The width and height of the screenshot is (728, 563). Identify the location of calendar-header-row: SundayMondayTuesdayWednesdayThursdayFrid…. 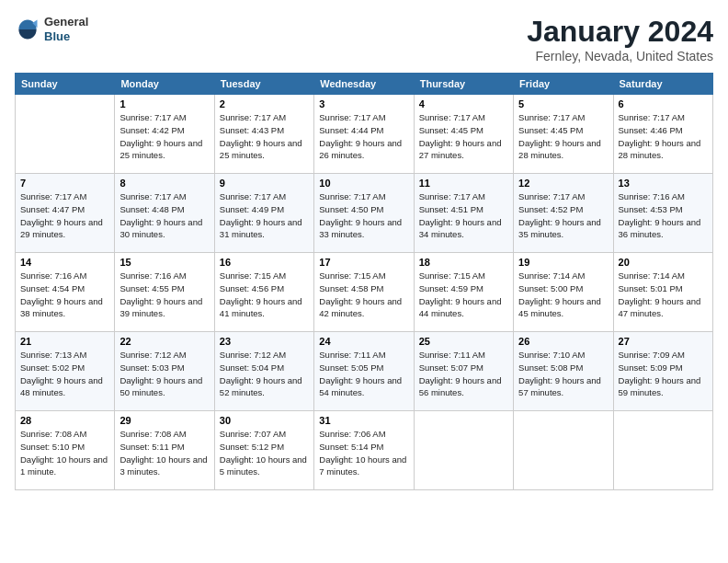
(364, 85).